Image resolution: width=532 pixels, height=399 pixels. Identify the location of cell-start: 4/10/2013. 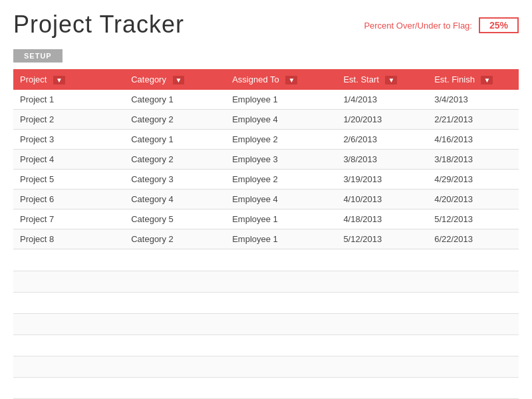
(382, 200).